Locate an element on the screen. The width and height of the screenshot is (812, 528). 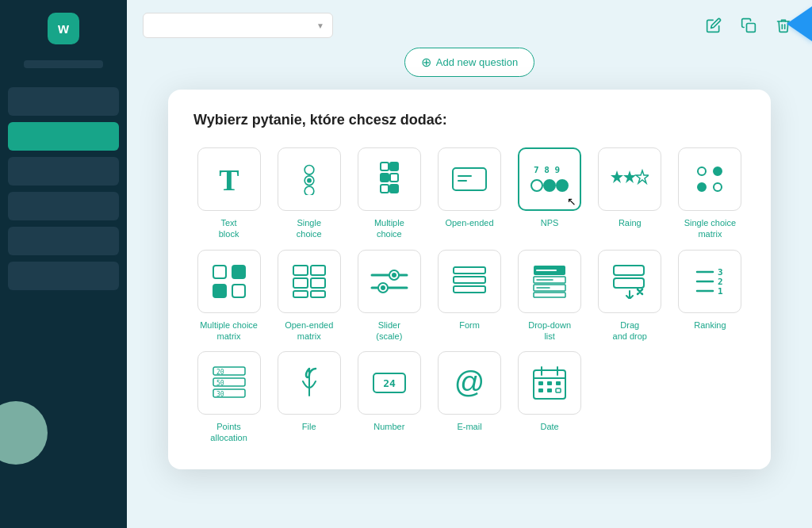
question-type-text-block: T Textblock is located at coordinates (228, 193).